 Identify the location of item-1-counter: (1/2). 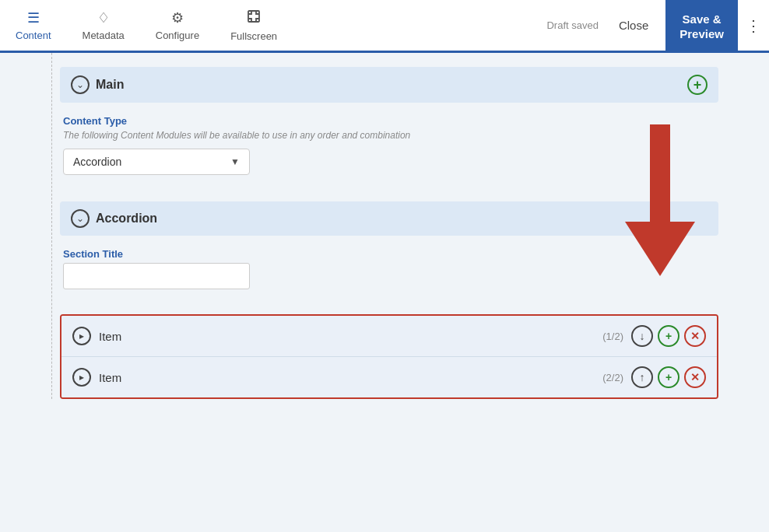
(613, 336).